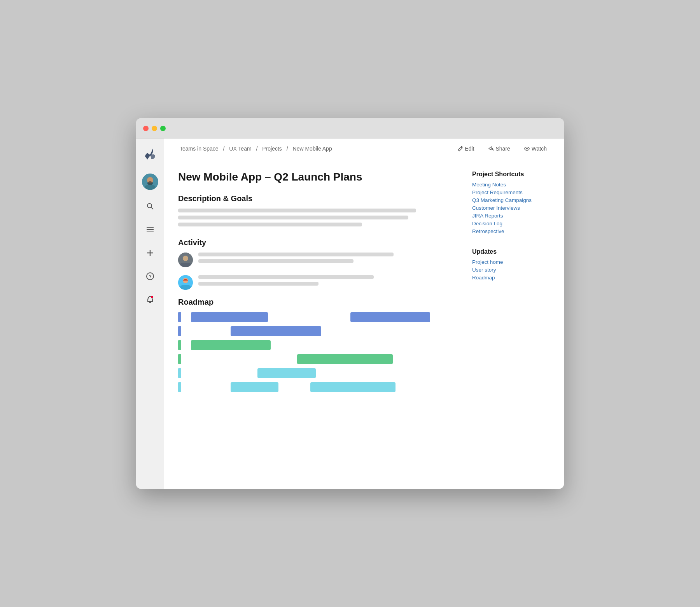 The image size is (700, 607). I want to click on breadcrumb-sep-1: /, so click(225, 149).